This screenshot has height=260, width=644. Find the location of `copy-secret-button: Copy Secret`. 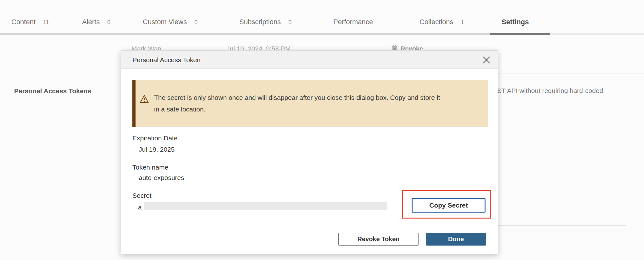

copy-secret-button: Copy Secret is located at coordinates (448, 205).